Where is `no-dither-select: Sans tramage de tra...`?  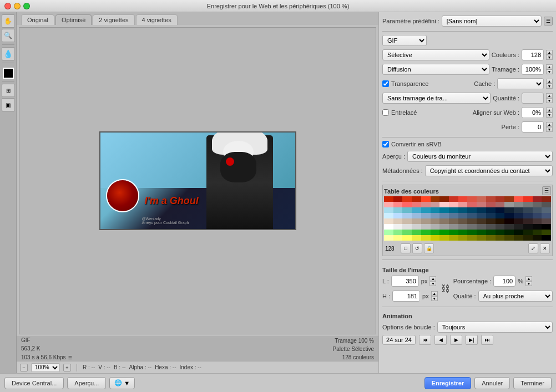 no-dither-select: Sans tramage de tra... is located at coordinates (436, 98).